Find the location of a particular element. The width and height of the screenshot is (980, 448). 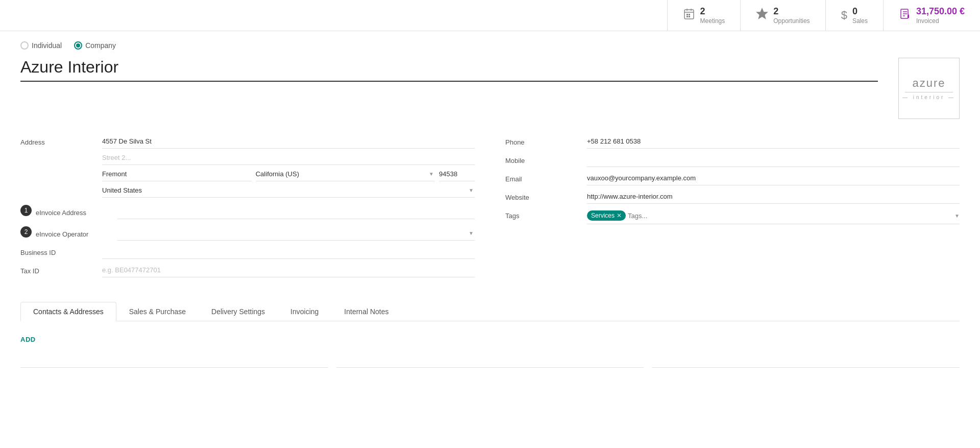

country-select: United States is located at coordinates (288, 190).